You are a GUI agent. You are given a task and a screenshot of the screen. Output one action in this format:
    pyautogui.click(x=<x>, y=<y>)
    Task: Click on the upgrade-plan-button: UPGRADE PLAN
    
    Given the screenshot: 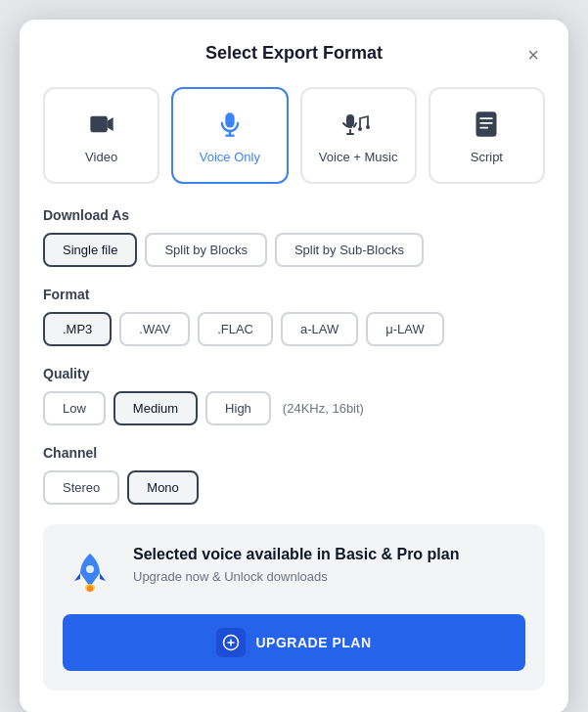 What is the action you would take?
    pyautogui.click(x=294, y=643)
    